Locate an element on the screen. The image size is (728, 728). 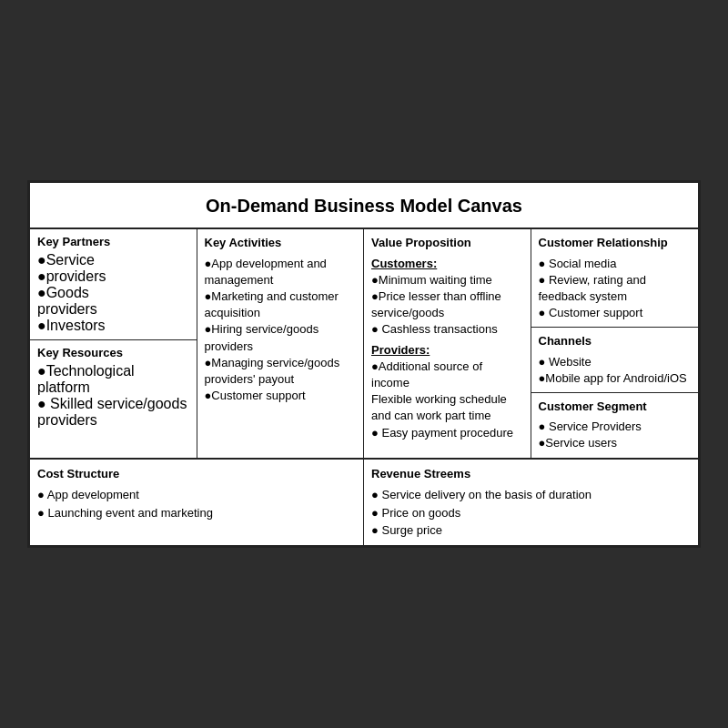
vp-item-5: Flexible working schedule and can work p… is located at coordinates (448, 408).